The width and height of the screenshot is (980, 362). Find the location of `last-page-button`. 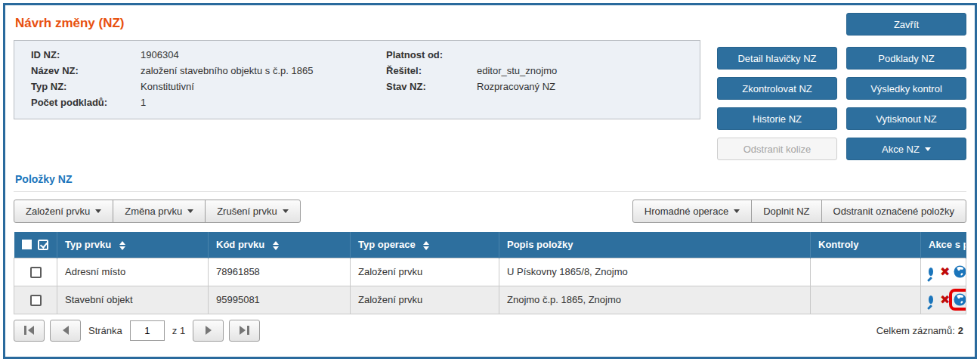

last-page-button is located at coordinates (245, 331).